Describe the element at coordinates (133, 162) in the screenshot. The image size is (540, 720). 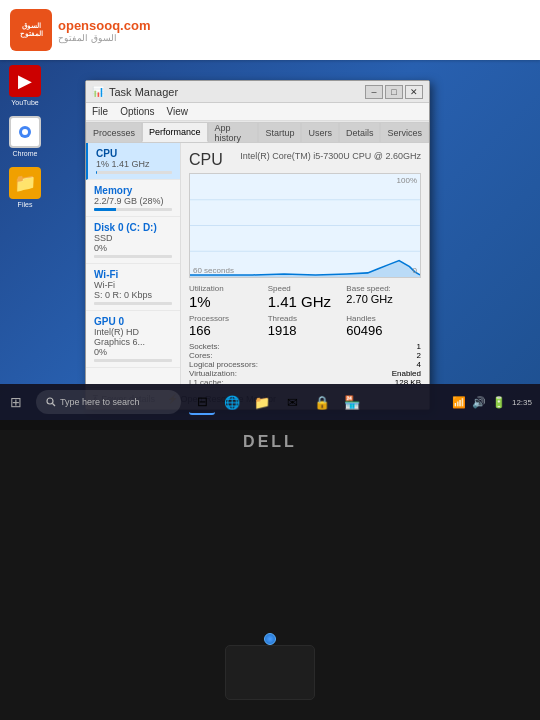
I see `sidebar-item-cpu: CPU 1% 1.41 GHz` at that location.